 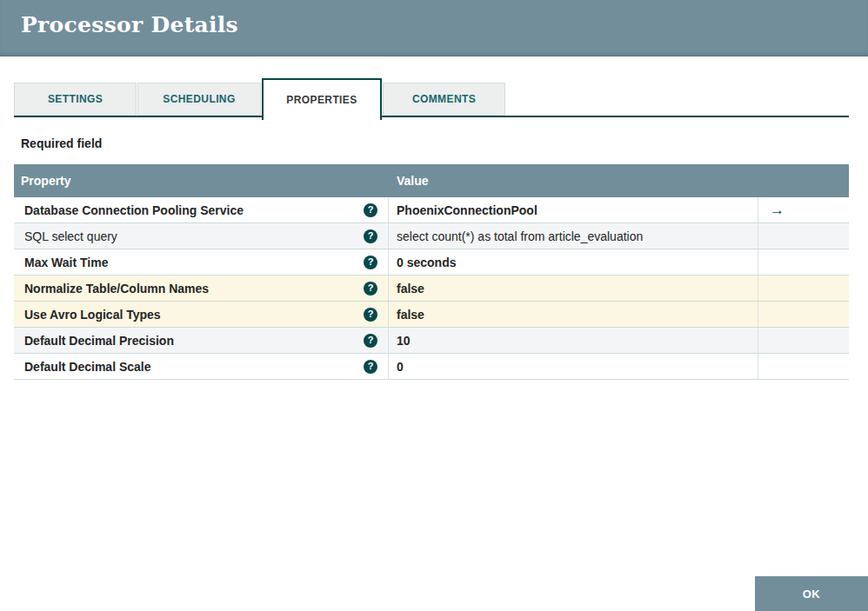 What do you see at coordinates (520, 236) in the screenshot?
I see `property-value: select count(*) as total from article_ev…` at bounding box center [520, 236].